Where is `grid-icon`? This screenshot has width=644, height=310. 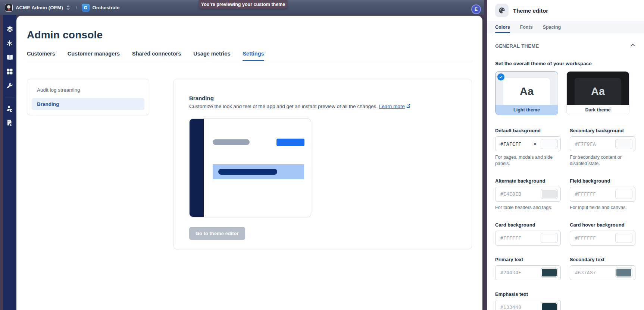
grid-icon is located at coordinates (10, 72).